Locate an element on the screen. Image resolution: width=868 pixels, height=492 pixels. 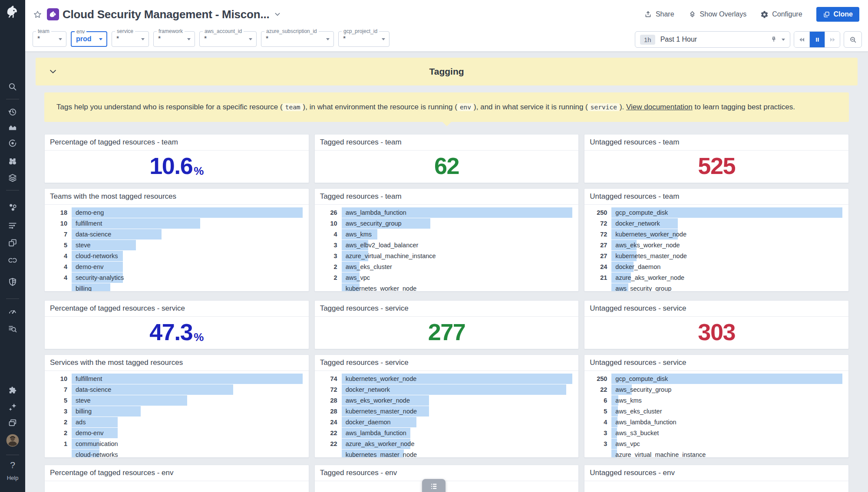
collapse-chevron-down-icon is located at coordinates (53, 72).